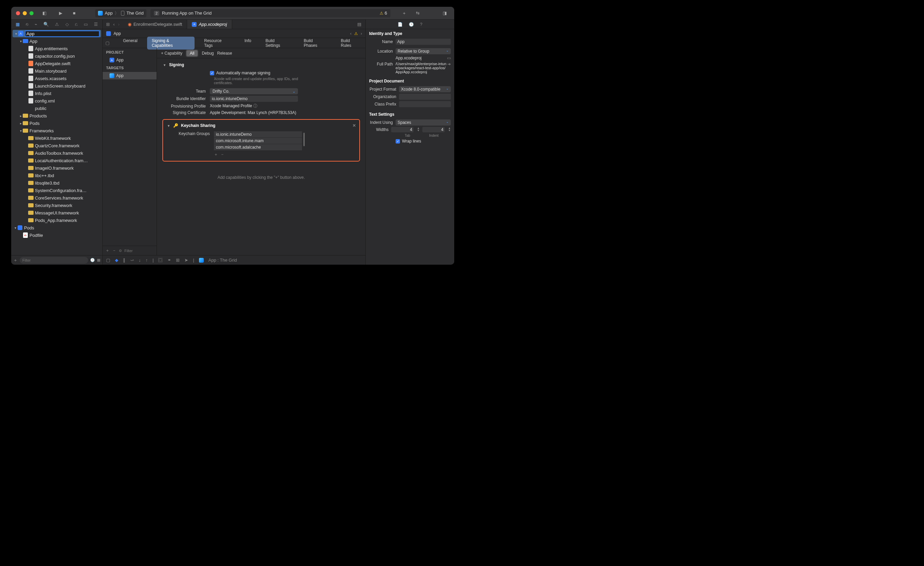  I want to click on remove-group-icon: －, so click(222, 155).